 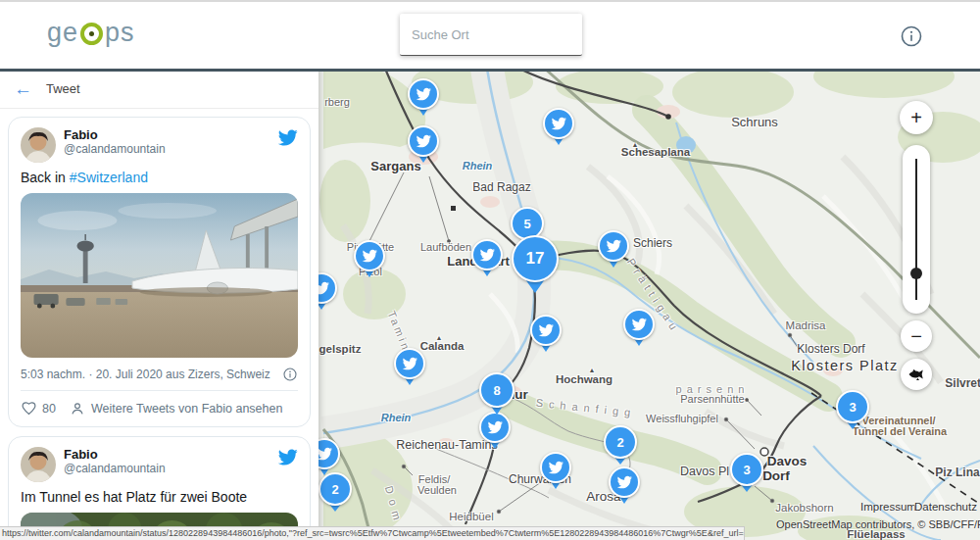 I want to click on cluster-count: 8, so click(x=496, y=390).